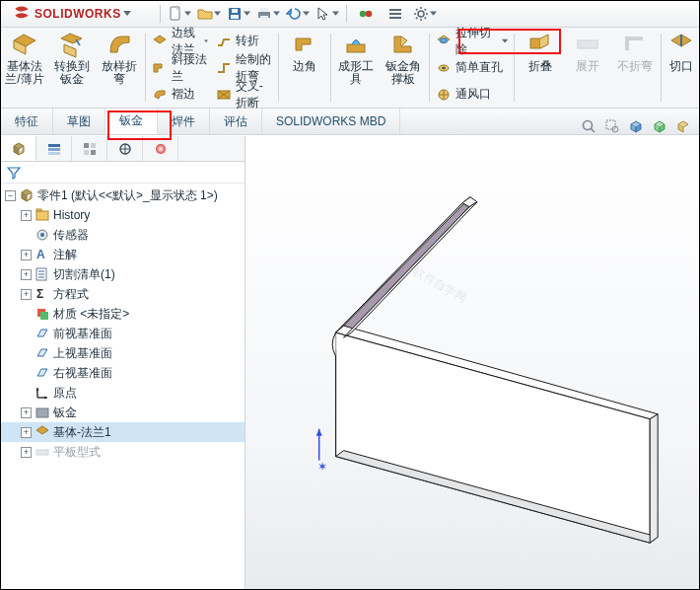  Describe the element at coordinates (298, 14) in the screenshot. I see `undo-button` at that location.